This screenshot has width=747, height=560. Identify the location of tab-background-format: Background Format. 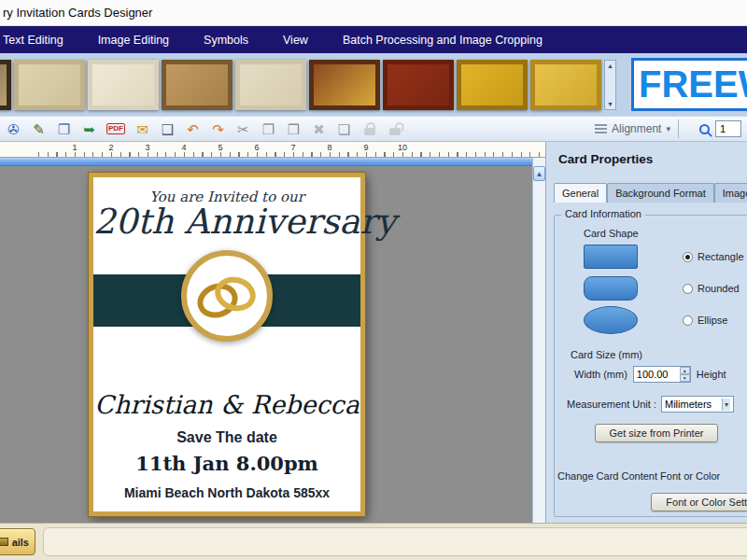
(661, 192).